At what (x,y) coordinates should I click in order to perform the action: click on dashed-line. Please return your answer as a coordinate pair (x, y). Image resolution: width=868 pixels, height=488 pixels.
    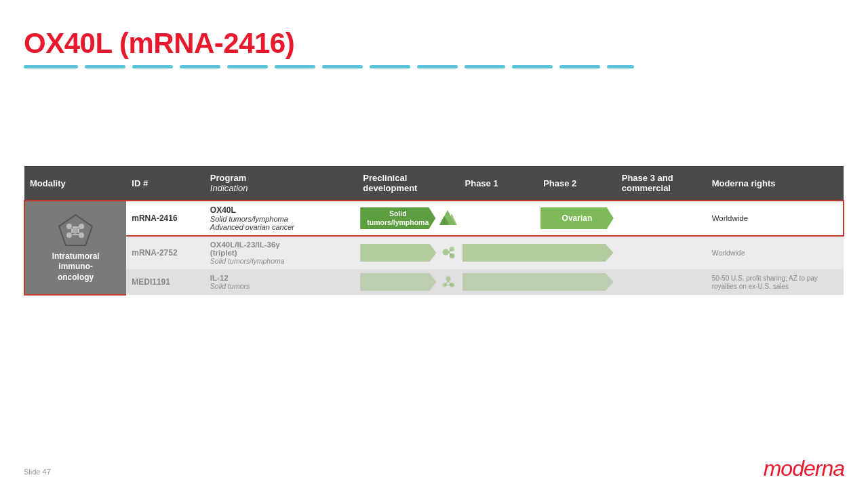
    Looking at the image, I should click on (434, 66).